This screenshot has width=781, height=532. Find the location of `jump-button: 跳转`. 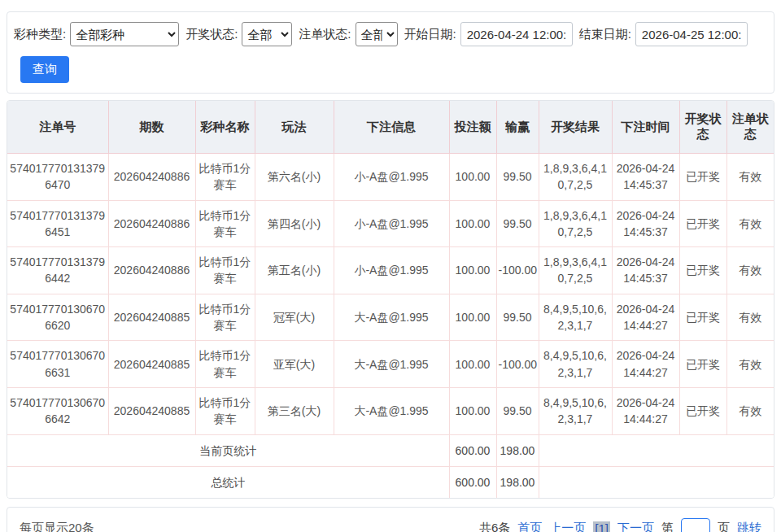

jump-button: 跳转 is located at coordinates (749, 526).